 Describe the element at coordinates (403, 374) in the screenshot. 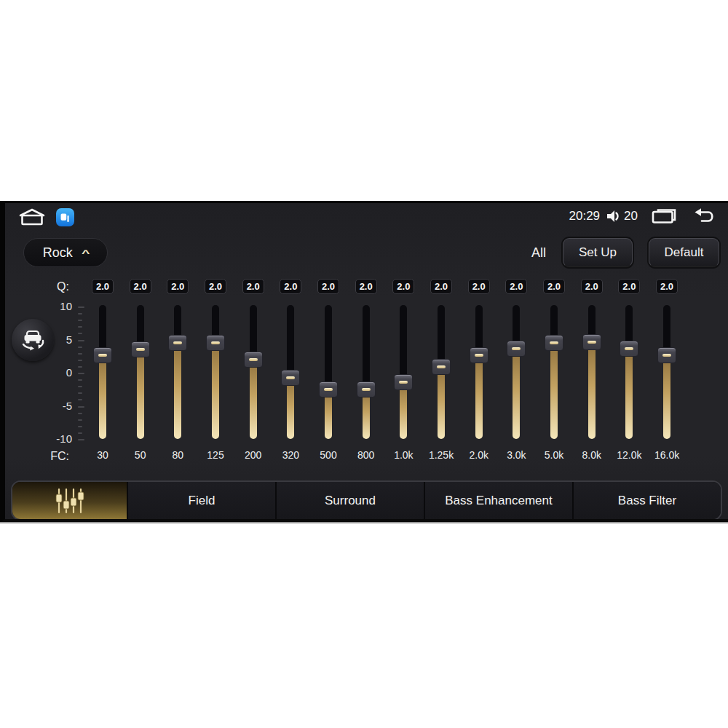

I see `eq-band-column: 2.01.0k` at that location.